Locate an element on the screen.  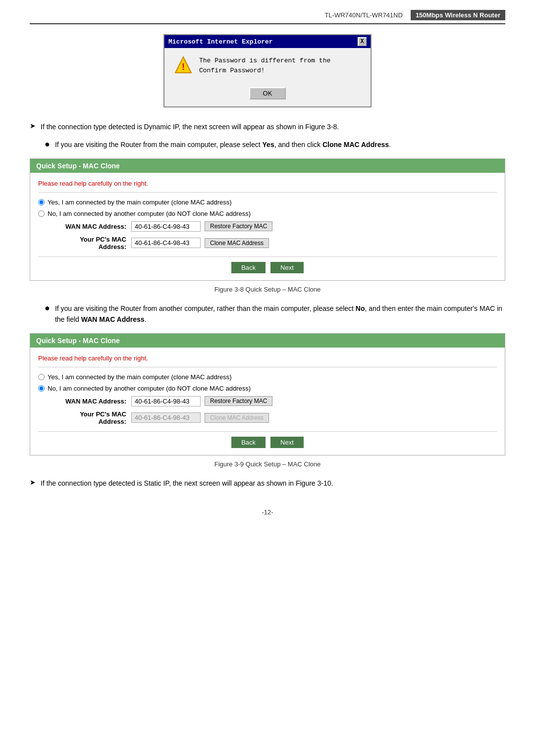
radio-no-row-2: No, I am connected by another computer (… is located at coordinates (268, 388).